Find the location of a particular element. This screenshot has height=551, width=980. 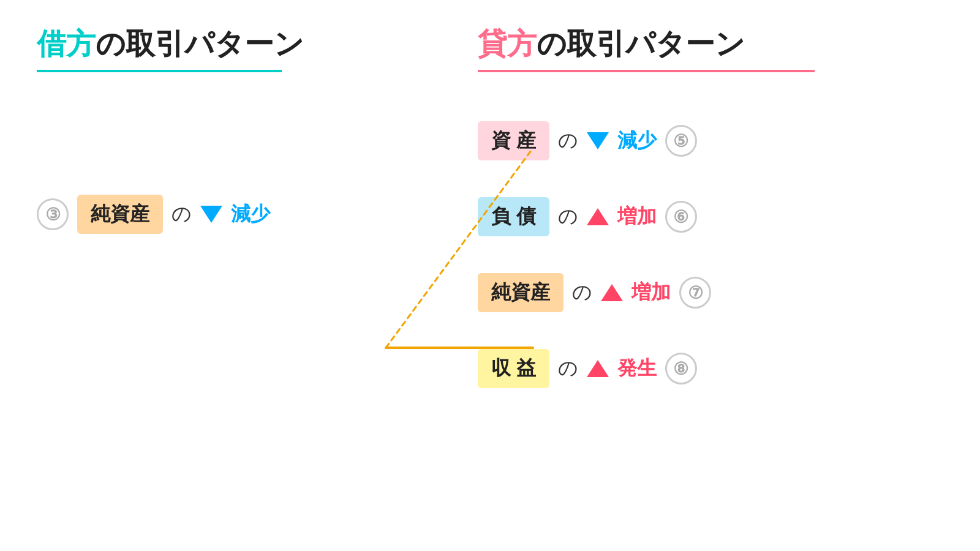

left-title: 借方の取引パターン is located at coordinates (170, 44).